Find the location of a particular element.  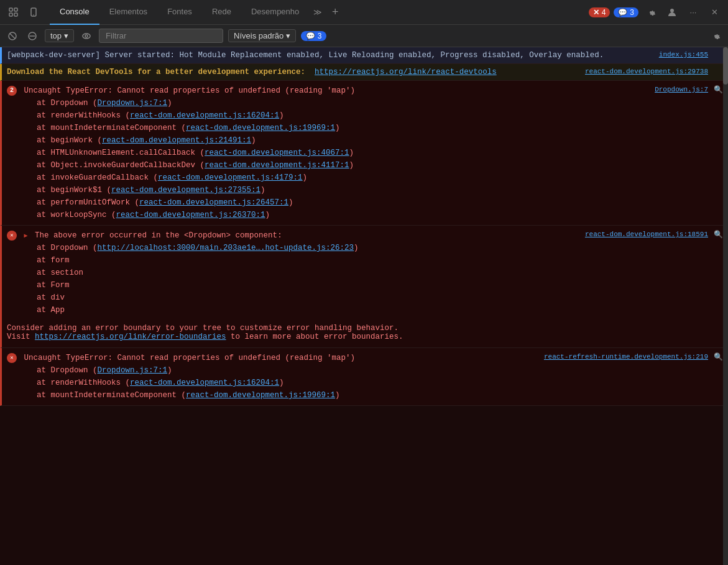

error-secondary-main: ✕ ▶ The above error occurred in the <Dro… is located at coordinates (365, 236).